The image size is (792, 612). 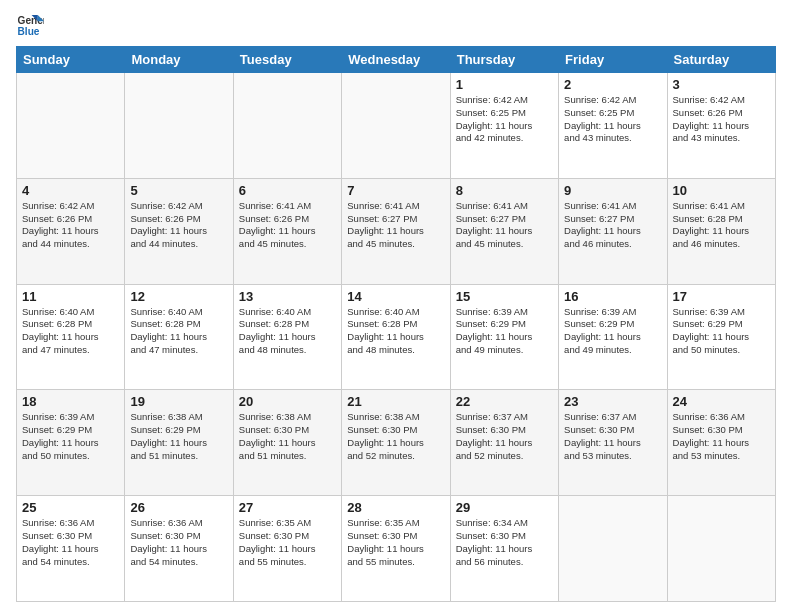 I want to click on calendar-cell: 27Sunrise: 6:35 AMSunset: 6:30 PMDayligh…, so click(x=287, y=549).